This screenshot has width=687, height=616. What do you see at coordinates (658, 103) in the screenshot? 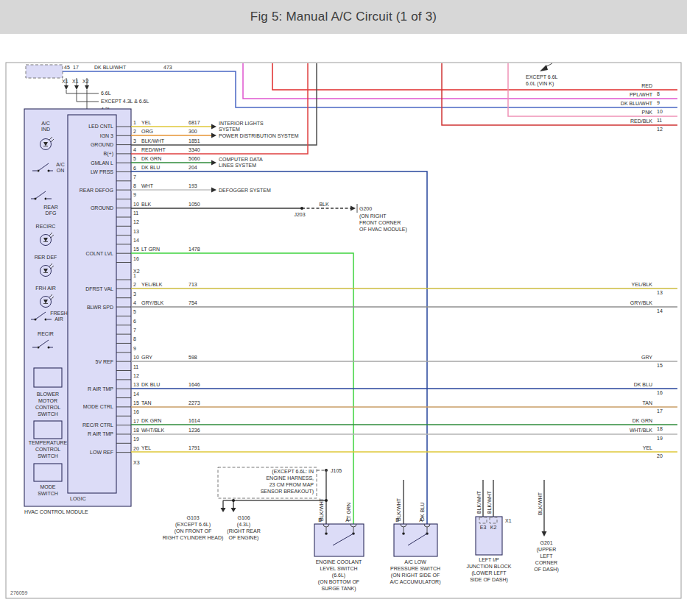
I see `edge-number: 9` at bounding box center [658, 103].